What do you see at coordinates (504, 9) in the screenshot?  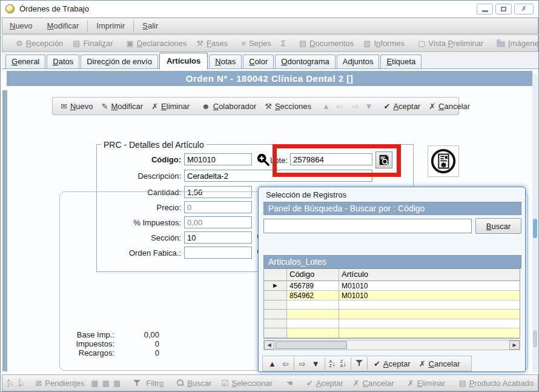 I see `maximize-button` at bounding box center [504, 9].